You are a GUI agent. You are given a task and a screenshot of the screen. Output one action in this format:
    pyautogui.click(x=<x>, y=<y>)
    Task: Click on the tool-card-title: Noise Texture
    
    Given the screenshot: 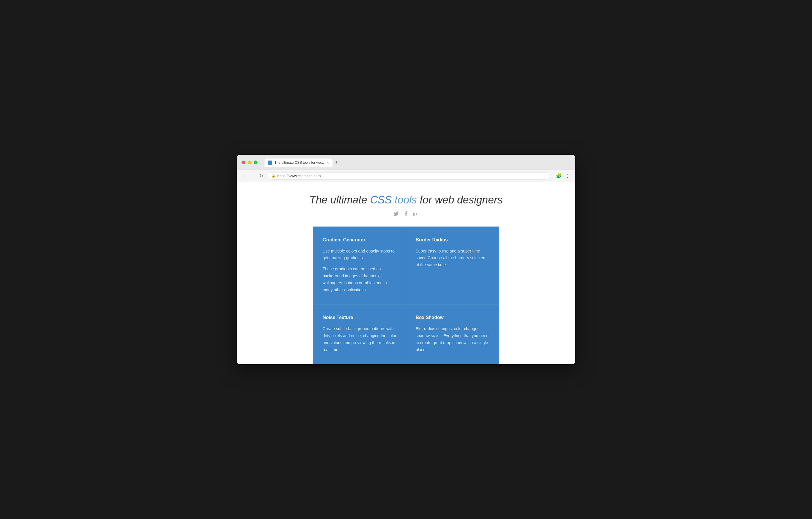 What is the action you would take?
    pyautogui.click(x=359, y=318)
    